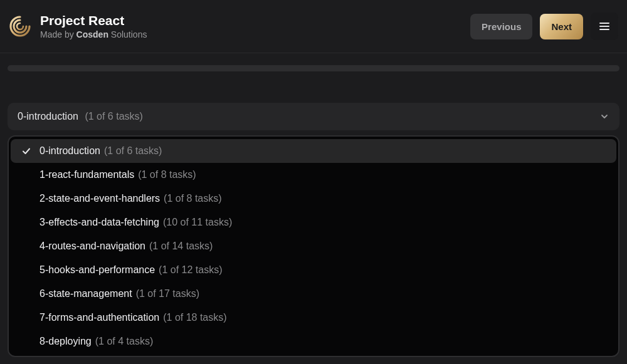 This screenshot has width=627, height=364. What do you see at coordinates (314, 341) in the screenshot?
I see `module-option: 8-deploying(1 of 4 tasks)` at bounding box center [314, 341].